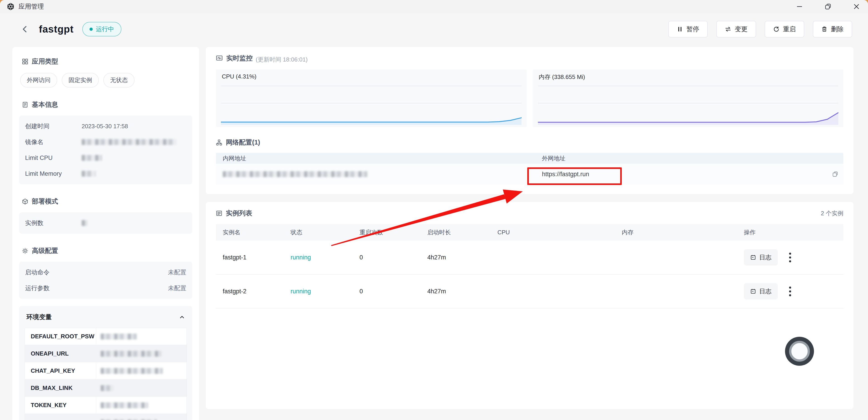  What do you see at coordinates (177, 272) in the screenshot?
I see `start-command-value: 未配置` at bounding box center [177, 272].